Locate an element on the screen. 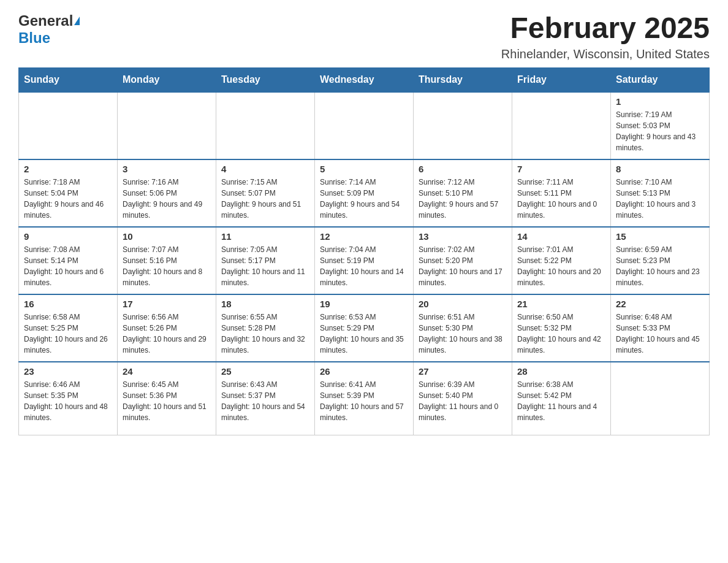  calendar-cell: 23Sunrise: 6:46 AM Sunset: 5:35 PM Dayli… is located at coordinates (69, 399).